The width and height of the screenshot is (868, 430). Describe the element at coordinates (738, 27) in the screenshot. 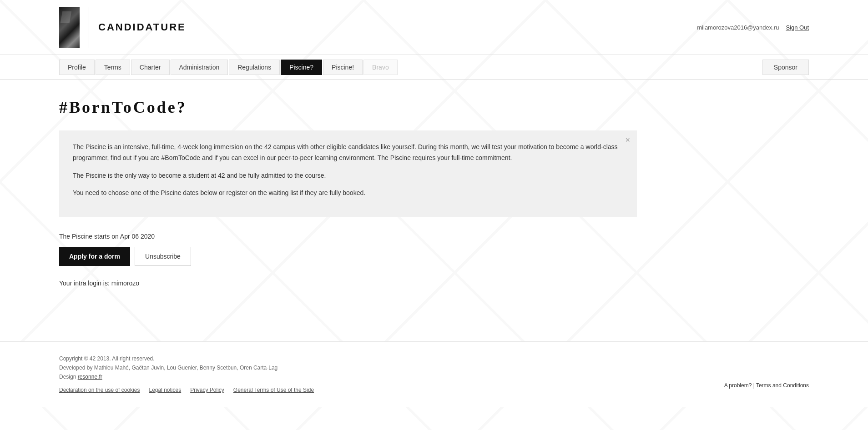

I see `user-email: milamorozova2016@yandex.ru` at that location.